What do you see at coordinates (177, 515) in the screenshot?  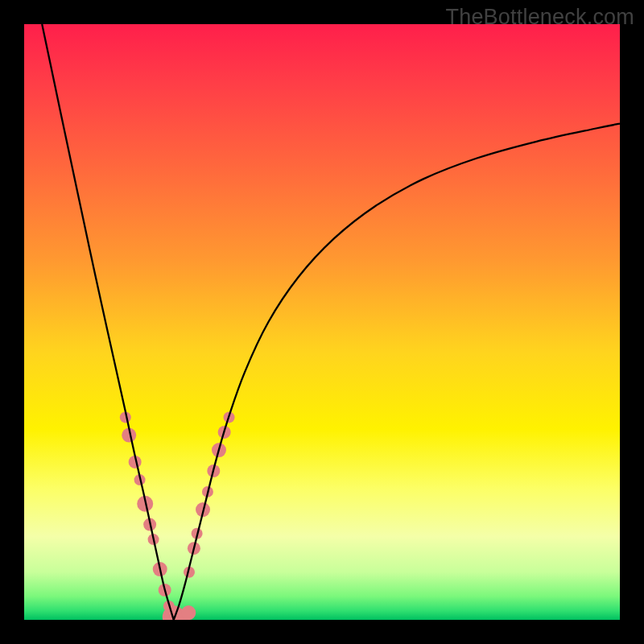 I see `pink-markers-group` at bounding box center [177, 515].